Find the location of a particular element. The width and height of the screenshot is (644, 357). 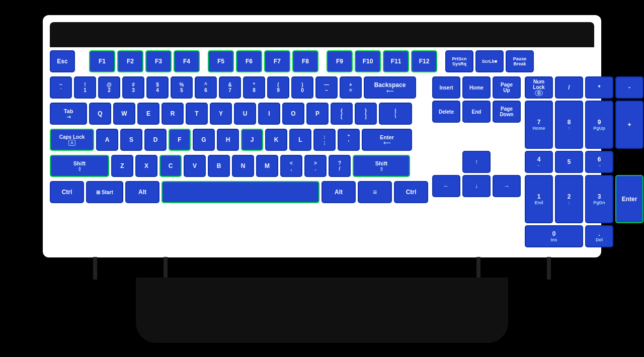

key-d: D is located at coordinates (155, 140).